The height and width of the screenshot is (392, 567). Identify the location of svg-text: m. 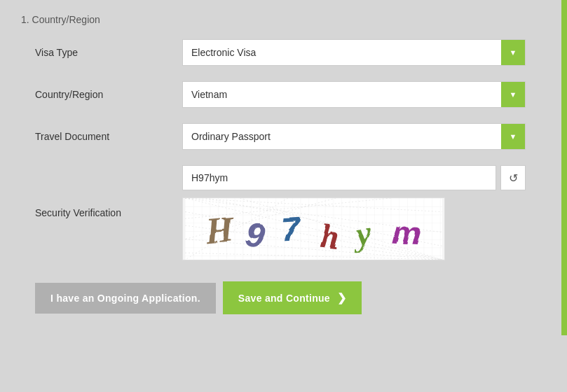
(407, 232).